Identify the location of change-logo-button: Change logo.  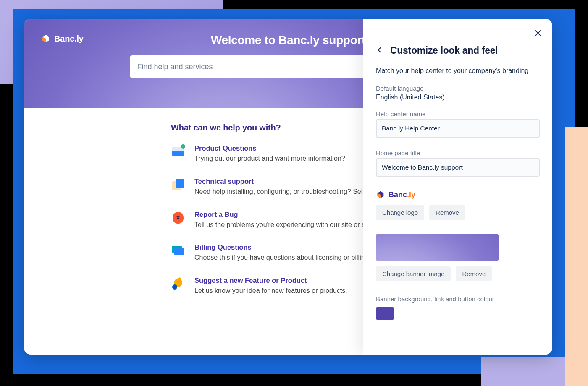
(400, 212).